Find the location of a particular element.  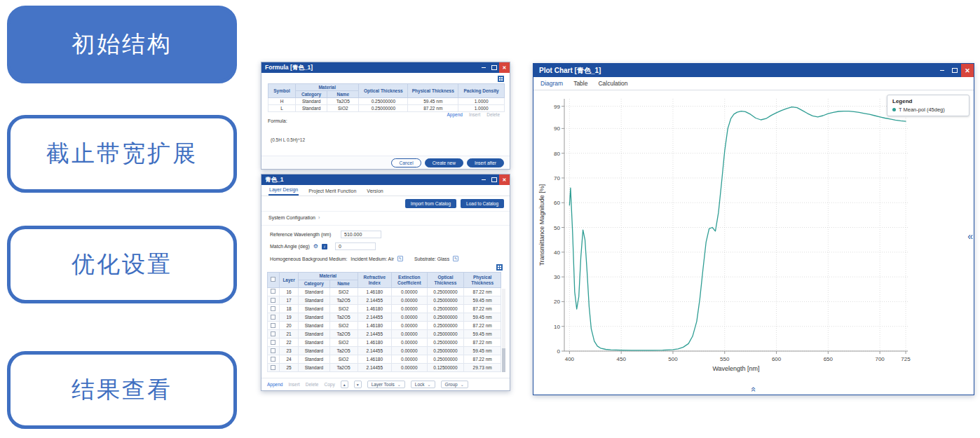

svg-text: 725 is located at coordinates (906, 359).